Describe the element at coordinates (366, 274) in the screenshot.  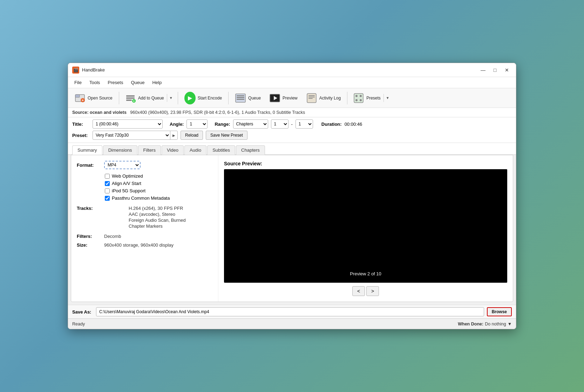
I see `preview-badge: Preview 2 of 10` at that location.